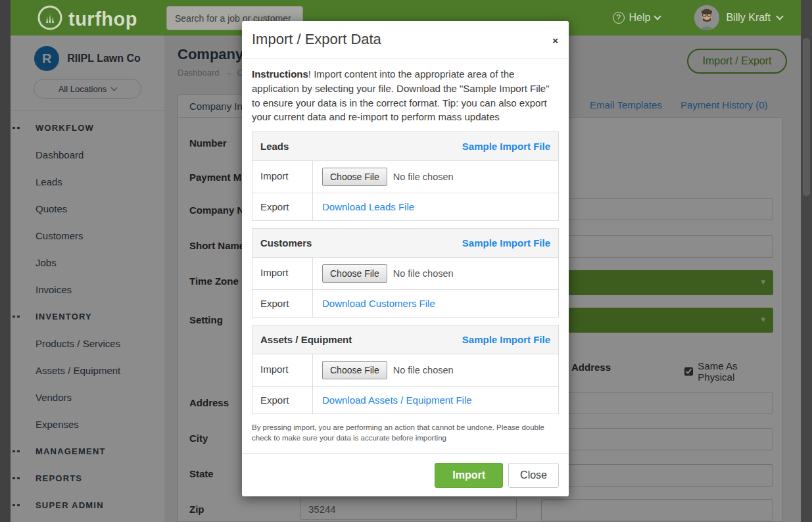  I want to click on leads-choose-file-button: Choose File, so click(355, 177).